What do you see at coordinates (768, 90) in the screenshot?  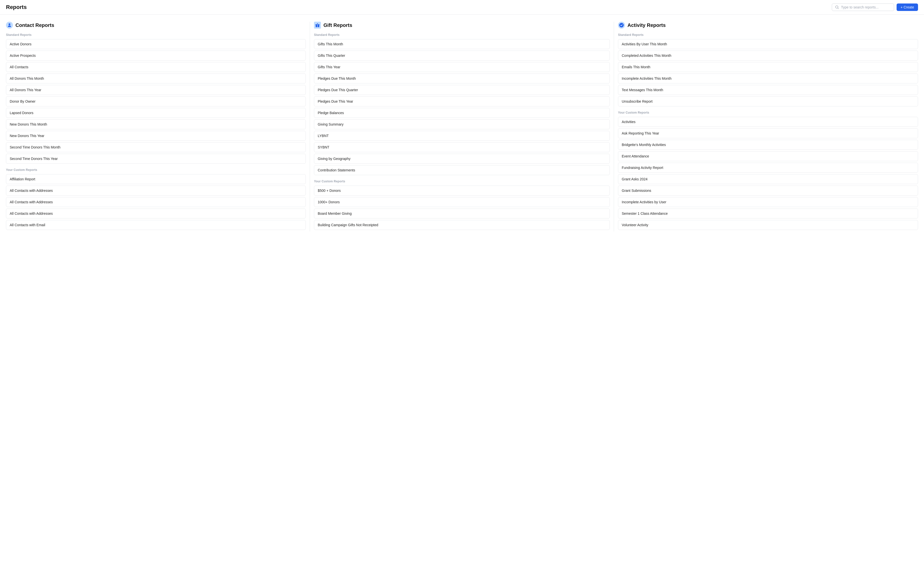 I see `report-item: Text Messages This Month` at bounding box center [768, 90].